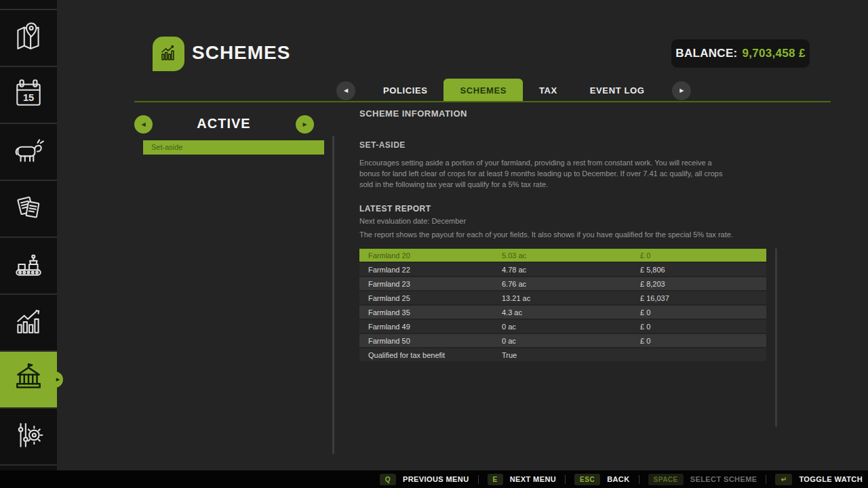 This screenshot has height=488, width=868. What do you see at coordinates (563, 340) in the screenshot?
I see `table-row: Farmland 50 0 ac £ 0` at bounding box center [563, 340].